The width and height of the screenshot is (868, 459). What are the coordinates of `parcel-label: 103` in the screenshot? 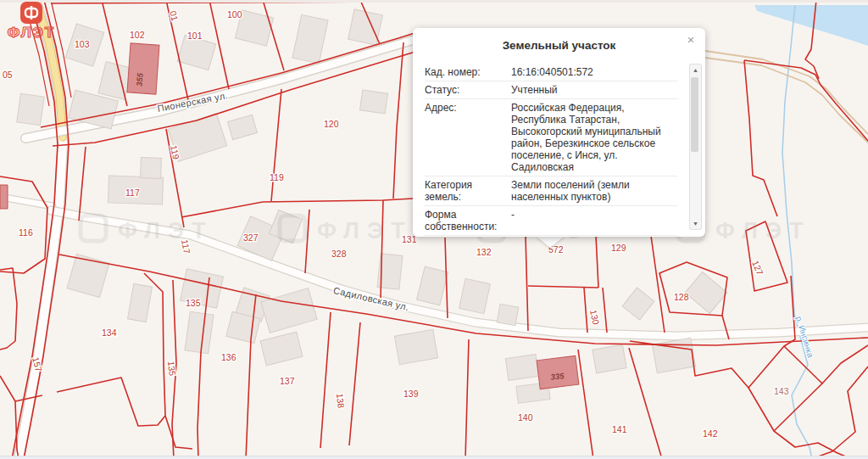 It's located at (82, 44).